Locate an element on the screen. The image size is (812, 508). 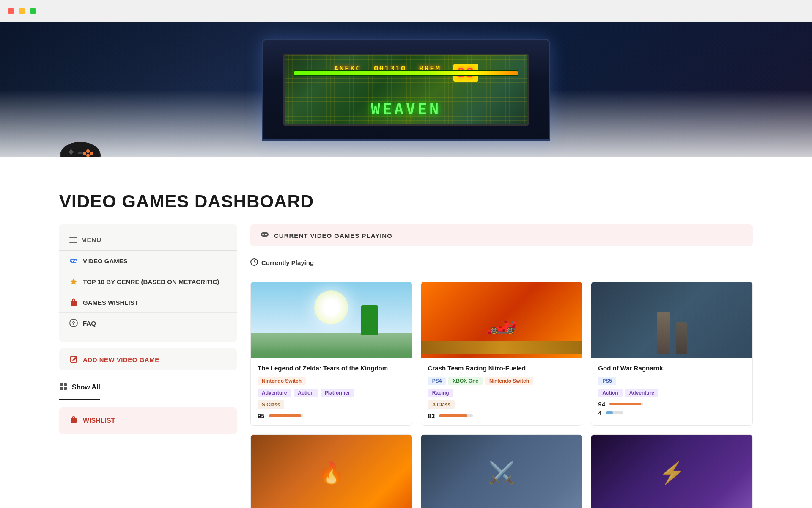
add-game-box: ADD NEW VIDEO GAME is located at coordinates (148, 359).